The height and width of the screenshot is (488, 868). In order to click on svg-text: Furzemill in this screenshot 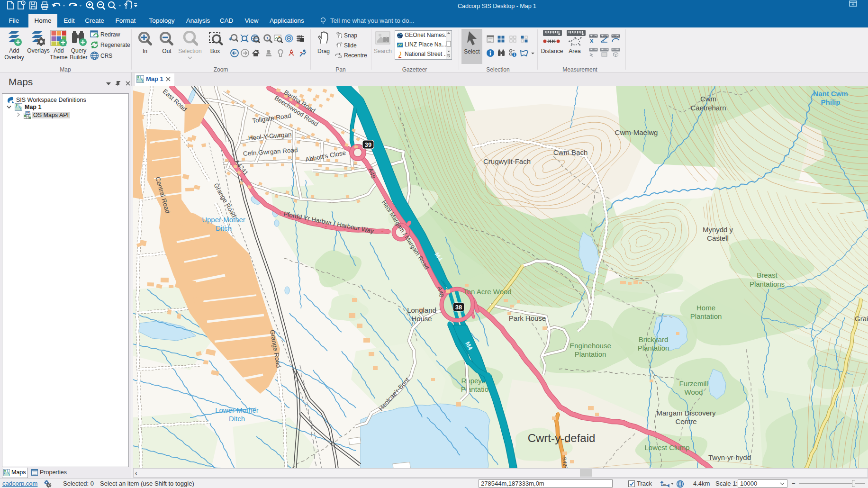, I will do `click(694, 384)`.